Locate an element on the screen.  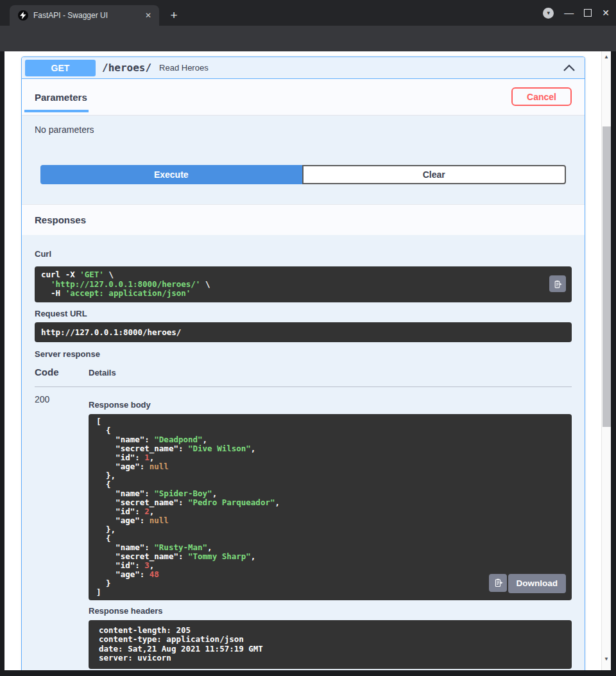
response-headers-block: content-length: 205content-type: applica… is located at coordinates (330, 645).